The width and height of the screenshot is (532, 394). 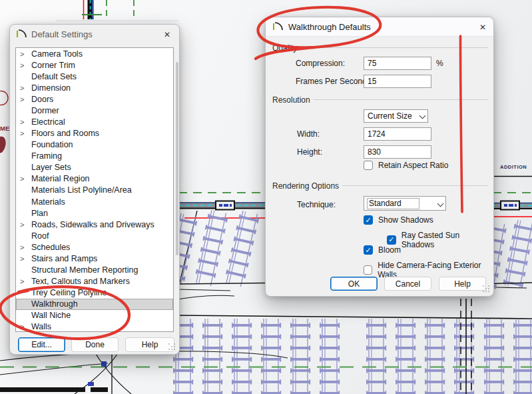 What do you see at coordinates (51, 247) in the screenshot?
I see `tree-item-label: Schedules` at bounding box center [51, 247].